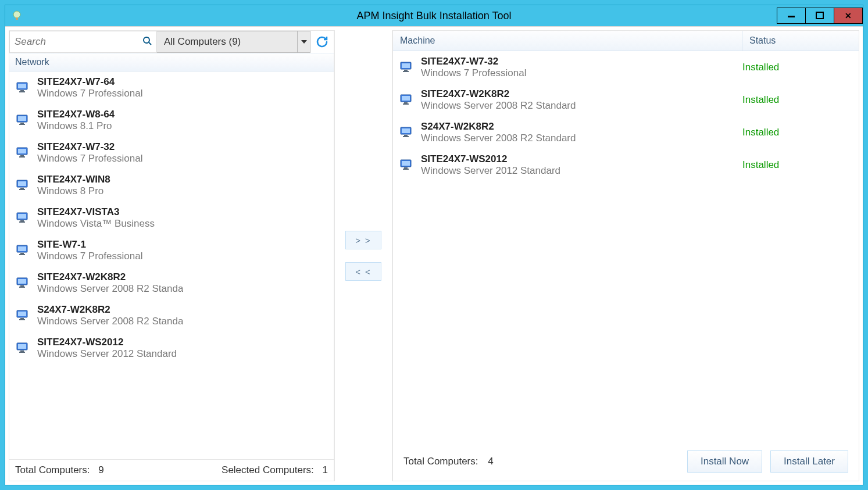 The image size is (868, 490). What do you see at coordinates (791, 16) in the screenshot?
I see `minimize-button` at bounding box center [791, 16].